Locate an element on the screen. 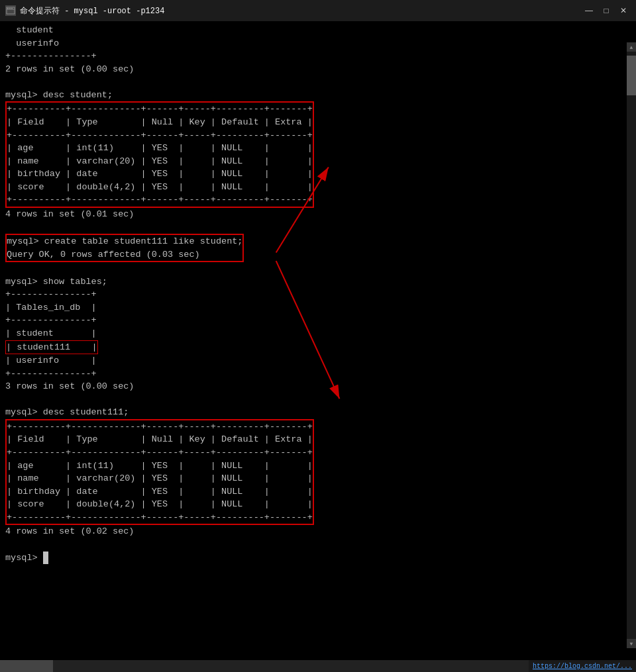 The height and width of the screenshot is (672, 636). minimize-button: — is located at coordinates (589, 11).